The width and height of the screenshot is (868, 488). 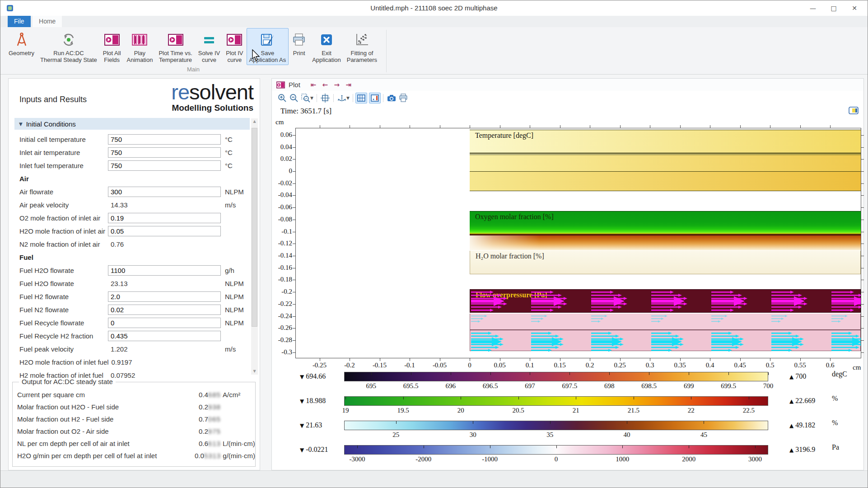 I want to click on unit-label: L/(min·cm), so click(x=238, y=444).